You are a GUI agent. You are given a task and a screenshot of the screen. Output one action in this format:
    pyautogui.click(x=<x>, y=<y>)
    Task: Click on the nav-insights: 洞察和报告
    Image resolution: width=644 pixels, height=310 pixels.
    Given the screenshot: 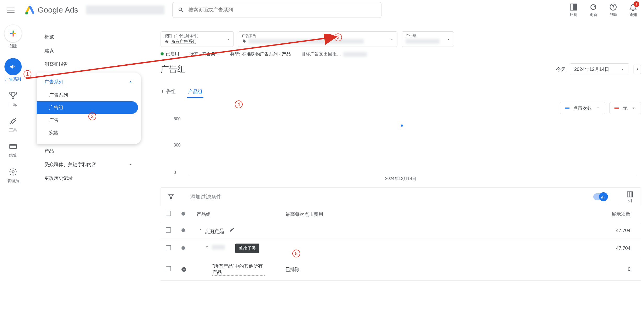 What is the action you would take?
    pyautogui.click(x=89, y=64)
    